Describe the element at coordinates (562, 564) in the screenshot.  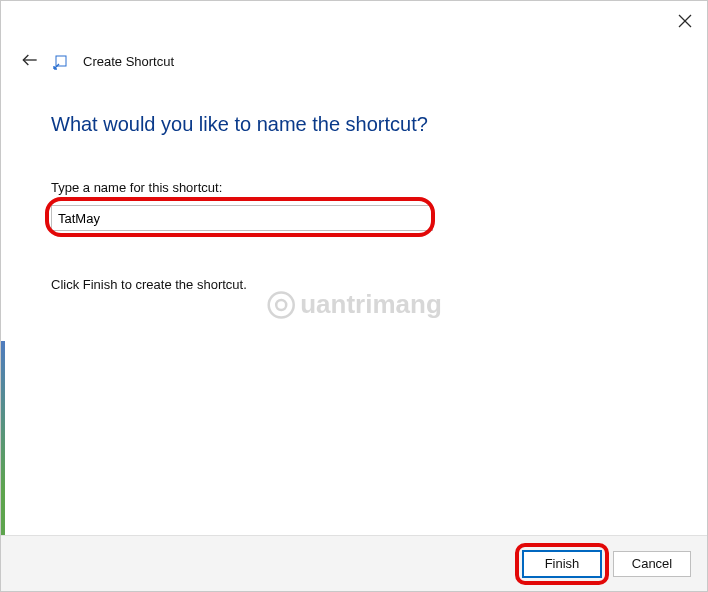
I see `finish-button-wrap: Finish` at that location.